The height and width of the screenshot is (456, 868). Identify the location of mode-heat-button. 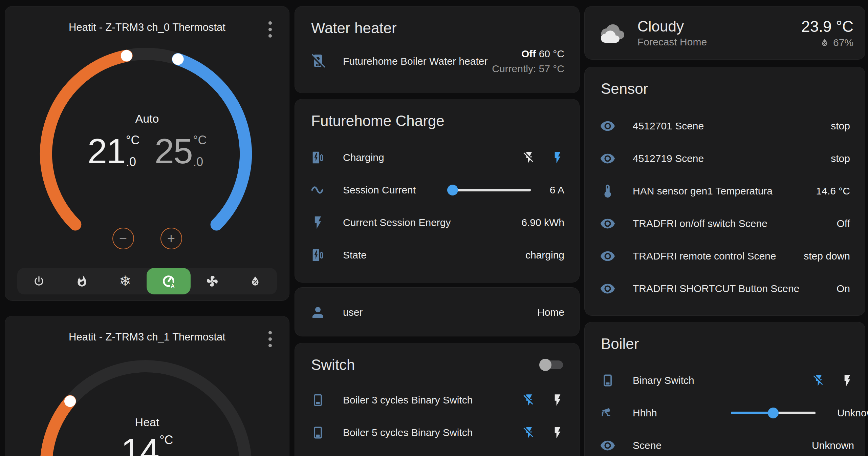
(82, 281).